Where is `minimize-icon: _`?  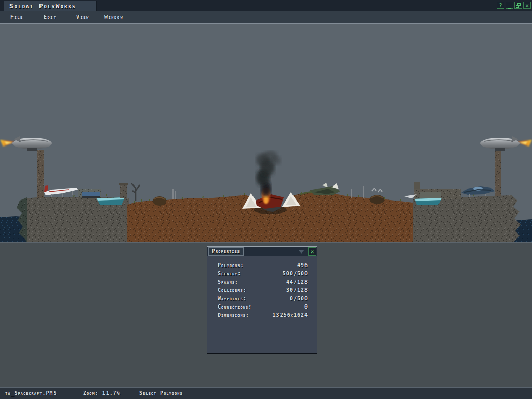
minimize-icon: _ is located at coordinates (509, 5).